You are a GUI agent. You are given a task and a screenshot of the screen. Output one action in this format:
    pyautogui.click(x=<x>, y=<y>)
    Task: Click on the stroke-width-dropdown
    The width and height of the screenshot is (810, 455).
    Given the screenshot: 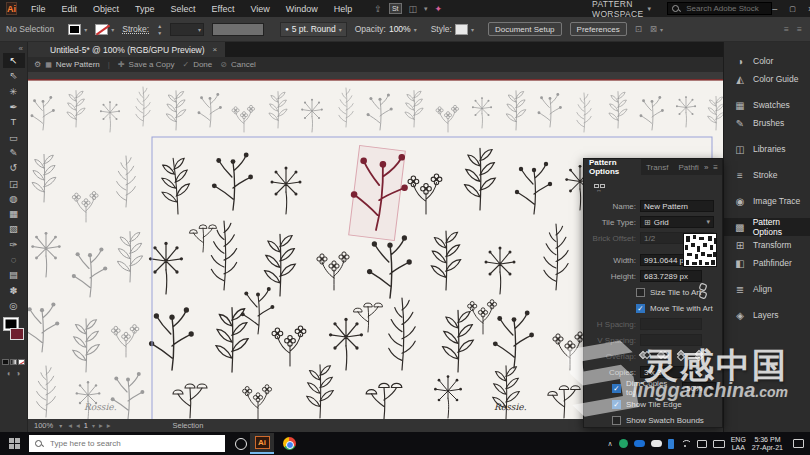 What is the action you would take?
    pyautogui.click(x=187, y=30)
    